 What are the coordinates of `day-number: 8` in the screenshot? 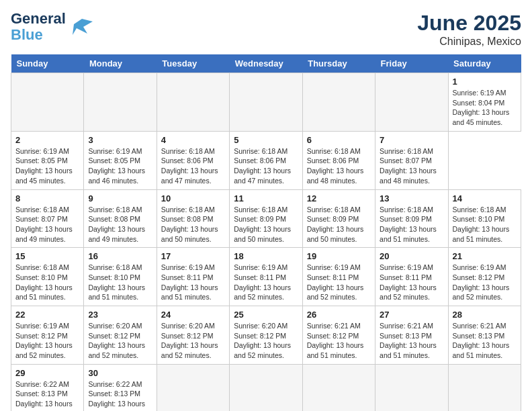 It's located at (47, 199).